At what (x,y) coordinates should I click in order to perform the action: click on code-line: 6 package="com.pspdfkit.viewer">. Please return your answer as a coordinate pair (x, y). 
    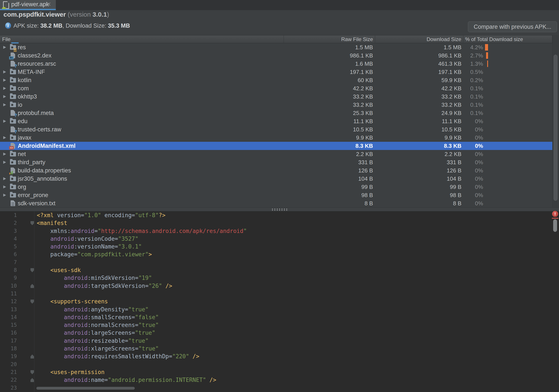
    Looking at the image, I should click on (280, 254).